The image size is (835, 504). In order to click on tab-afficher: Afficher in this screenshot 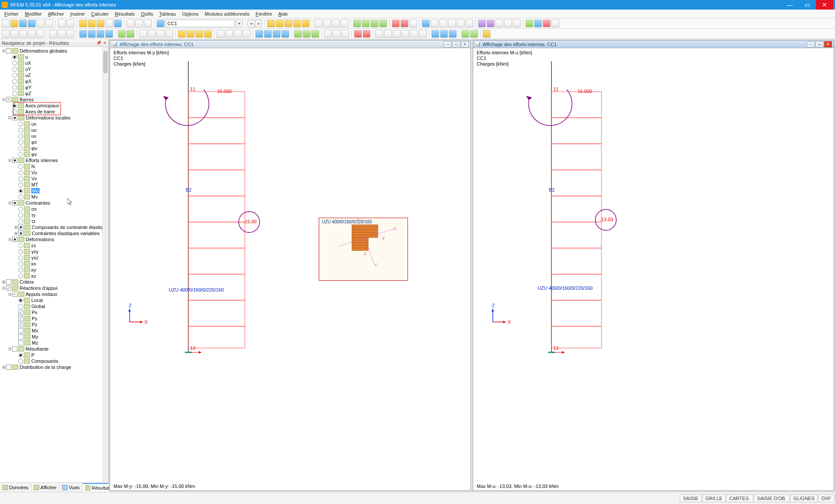, I will do `click(45, 487)`.